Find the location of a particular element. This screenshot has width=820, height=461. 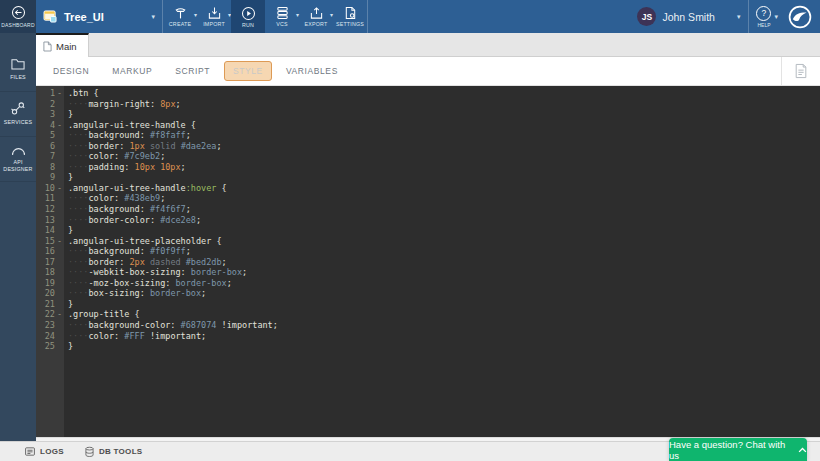

code-line: 10-.angular-ui-tree-handle:hover { is located at coordinates (428, 188).